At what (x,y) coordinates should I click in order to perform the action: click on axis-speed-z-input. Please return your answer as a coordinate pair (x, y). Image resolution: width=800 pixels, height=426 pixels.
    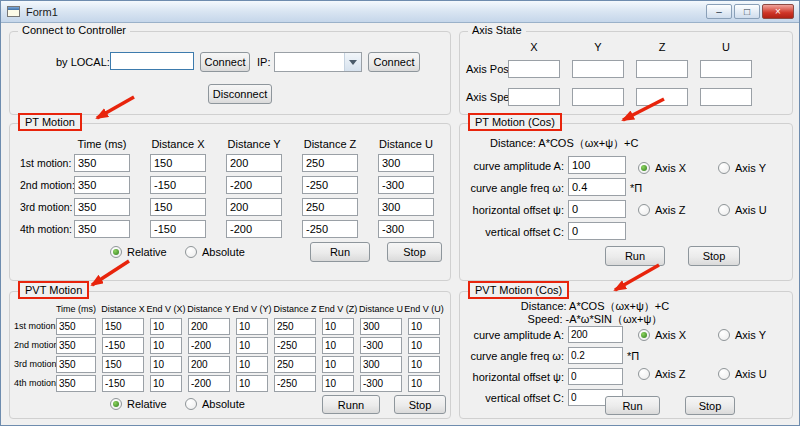
    Looking at the image, I should click on (662, 97).